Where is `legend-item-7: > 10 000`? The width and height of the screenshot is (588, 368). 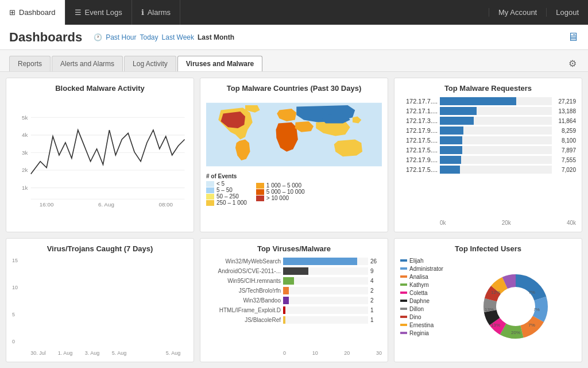 legend-item-7: > 10 000 is located at coordinates (280, 198).